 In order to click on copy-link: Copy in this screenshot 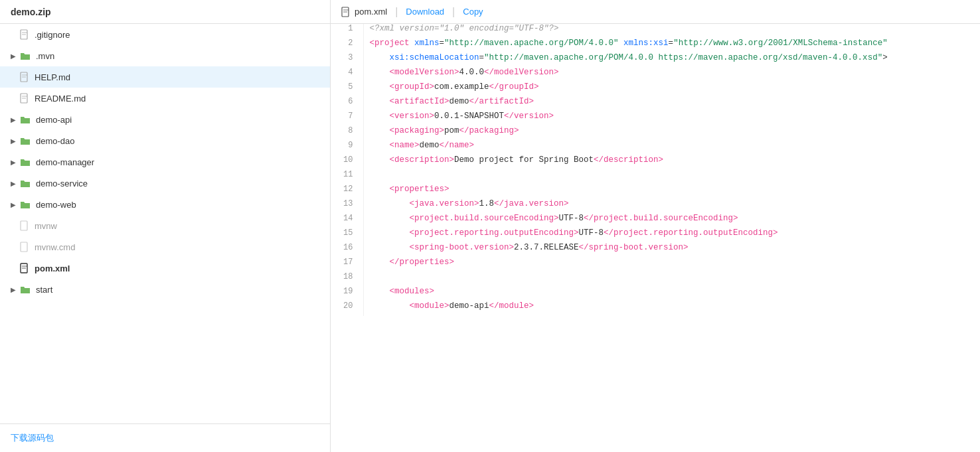, I will do `click(473, 12)`.